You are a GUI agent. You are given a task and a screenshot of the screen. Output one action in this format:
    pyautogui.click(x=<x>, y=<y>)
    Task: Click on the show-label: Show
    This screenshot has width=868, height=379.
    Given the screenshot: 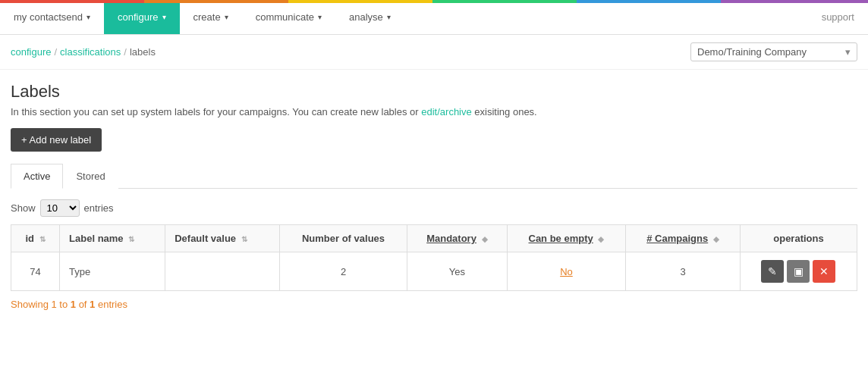 What is the action you would take?
    pyautogui.click(x=23, y=208)
    